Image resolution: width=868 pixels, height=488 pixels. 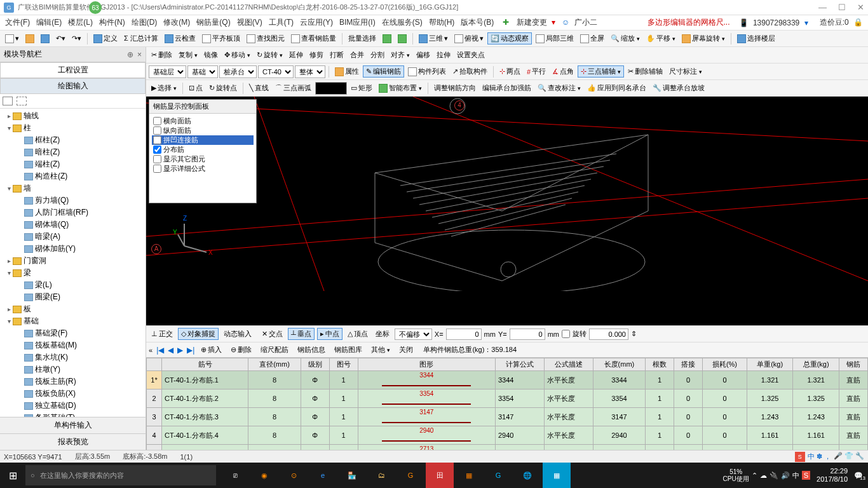 I want to click on offset-button: 偏移, so click(x=423, y=55).